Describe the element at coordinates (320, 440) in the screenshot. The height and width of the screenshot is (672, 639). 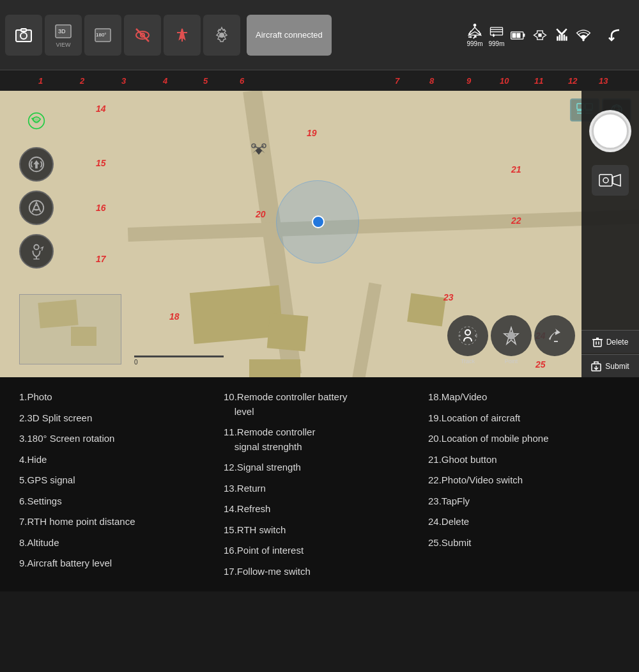
I see `legend-item-11: 11.Remode controller signal strenghth` at that location.